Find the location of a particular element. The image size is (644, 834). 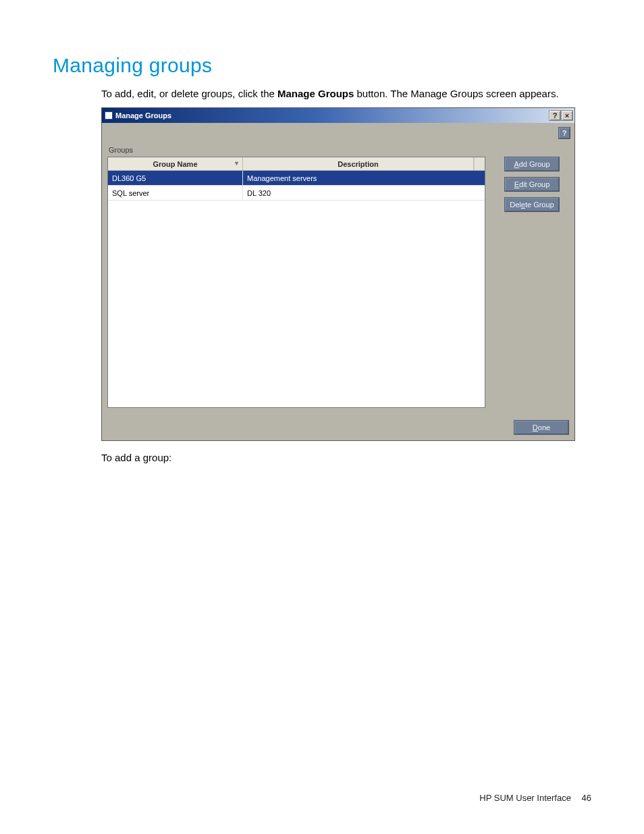

mnemonic: D is located at coordinates (535, 427).